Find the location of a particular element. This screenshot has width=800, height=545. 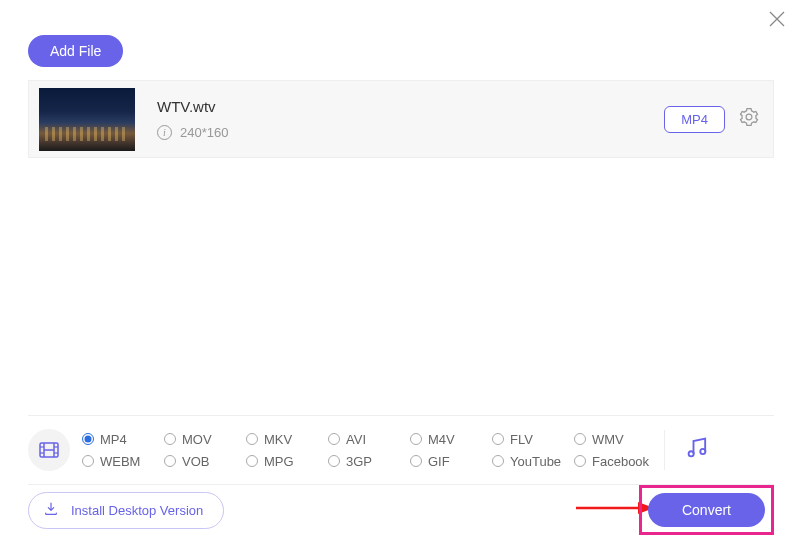

format-label: AVI is located at coordinates (356, 440).